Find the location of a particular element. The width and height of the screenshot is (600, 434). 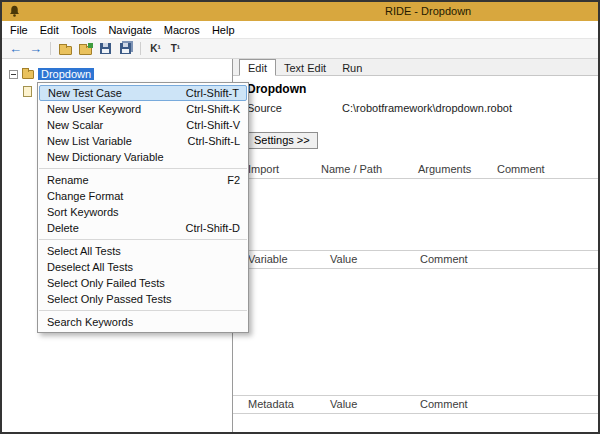

context-menu-item-select-only-passed-tests: Select Only Passed Tests is located at coordinates (143, 299).